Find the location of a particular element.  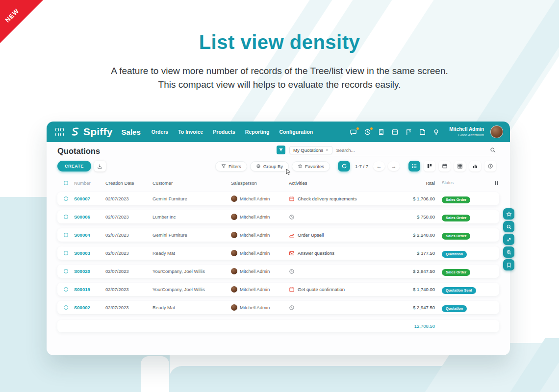

activity-cell: Order Upsell is located at coordinates (335, 235).